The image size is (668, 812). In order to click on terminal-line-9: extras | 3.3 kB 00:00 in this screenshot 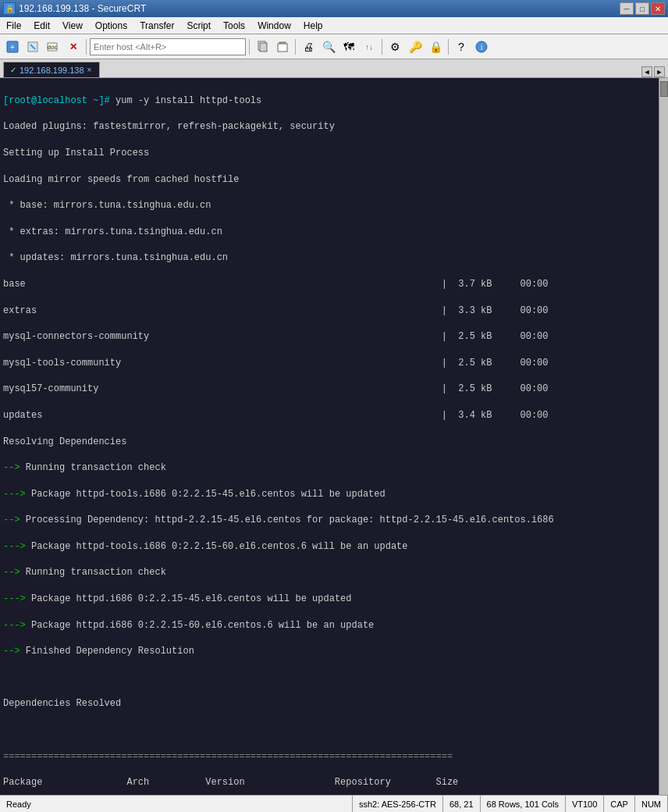, I will do `click(329, 311)`.